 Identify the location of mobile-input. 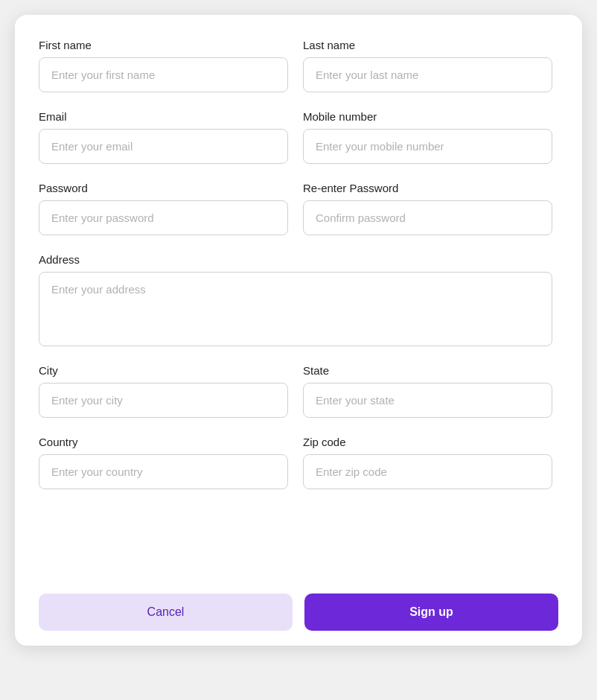
(427, 146).